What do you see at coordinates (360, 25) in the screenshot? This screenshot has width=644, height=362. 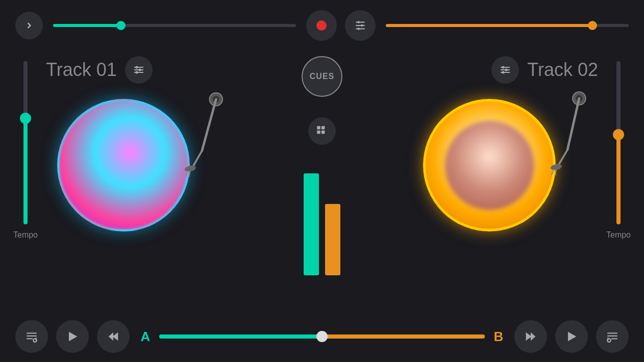 I see `mixer-button` at bounding box center [360, 25].